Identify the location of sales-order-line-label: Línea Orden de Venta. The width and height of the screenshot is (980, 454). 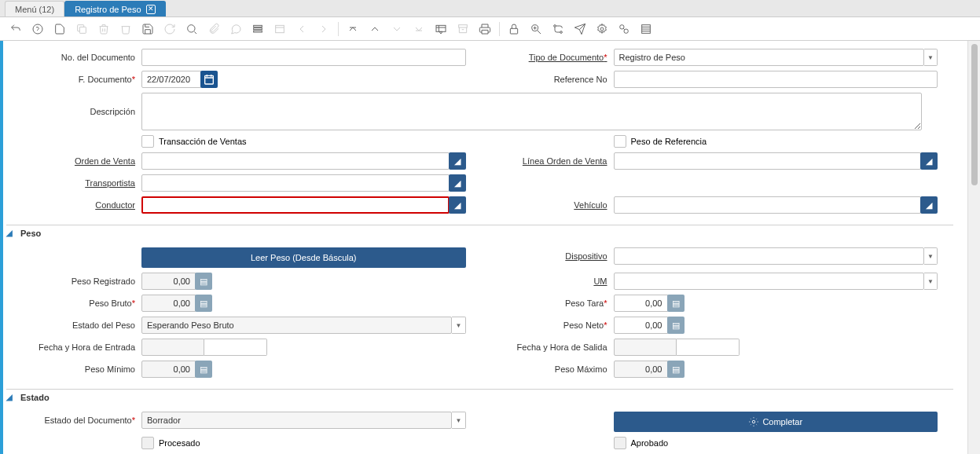
(548, 161).